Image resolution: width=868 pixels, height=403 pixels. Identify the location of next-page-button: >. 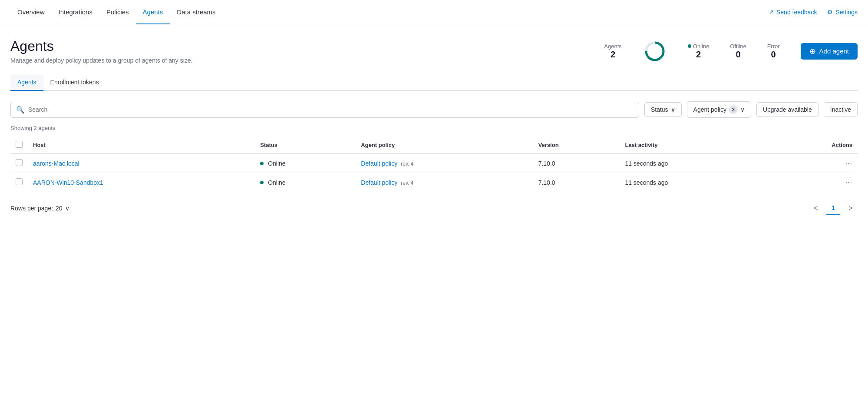
(851, 208).